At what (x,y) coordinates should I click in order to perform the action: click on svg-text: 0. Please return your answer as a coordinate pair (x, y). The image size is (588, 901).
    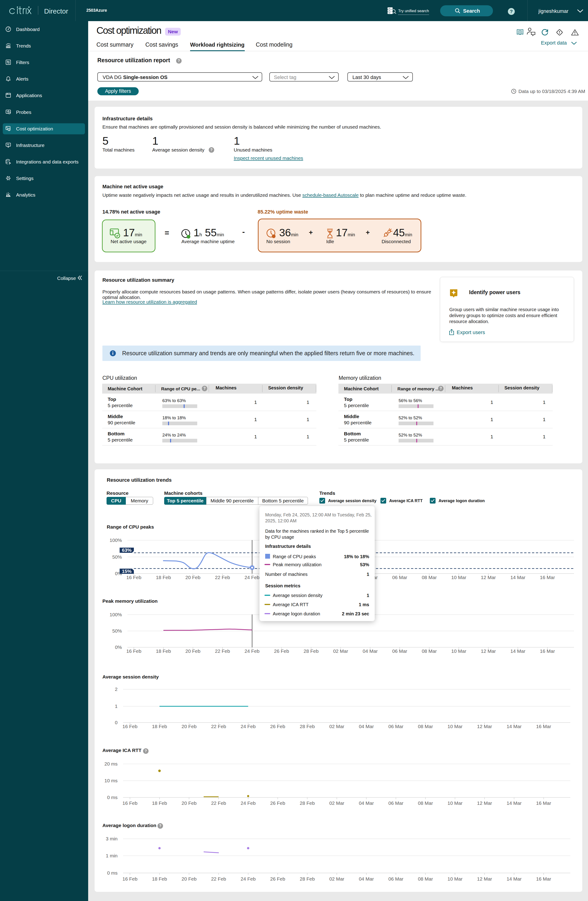
    Looking at the image, I should click on (116, 722).